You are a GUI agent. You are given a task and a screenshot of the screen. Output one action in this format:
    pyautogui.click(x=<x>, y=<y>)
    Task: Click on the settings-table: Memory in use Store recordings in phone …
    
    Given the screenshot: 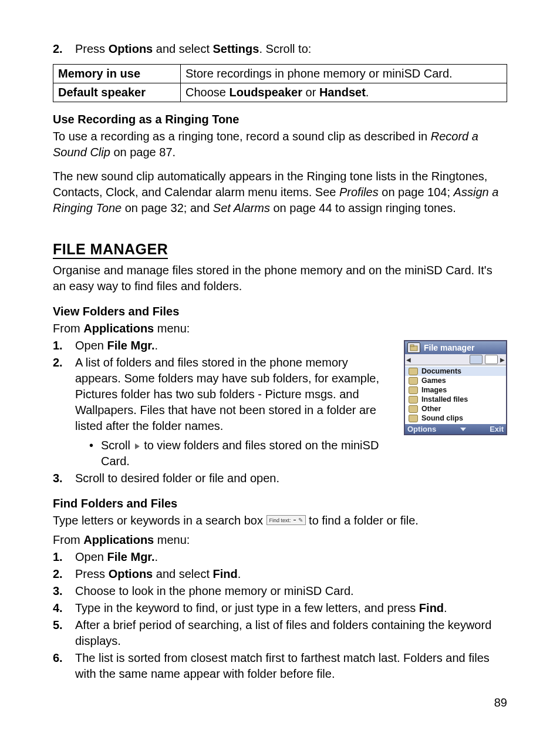 What is the action you would take?
    pyautogui.click(x=280, y=83)
    